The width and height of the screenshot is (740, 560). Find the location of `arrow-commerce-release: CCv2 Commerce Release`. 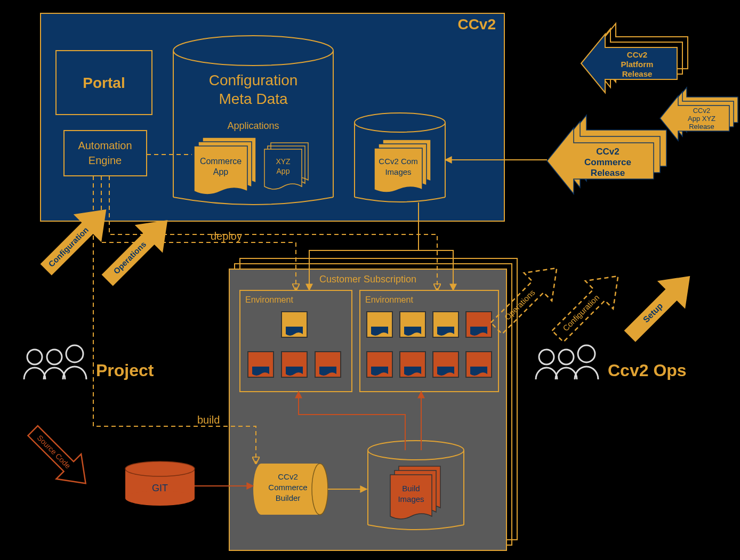

arrow-commerce-release: CCv2 Commerce Release is located at coordinates (607, 155).